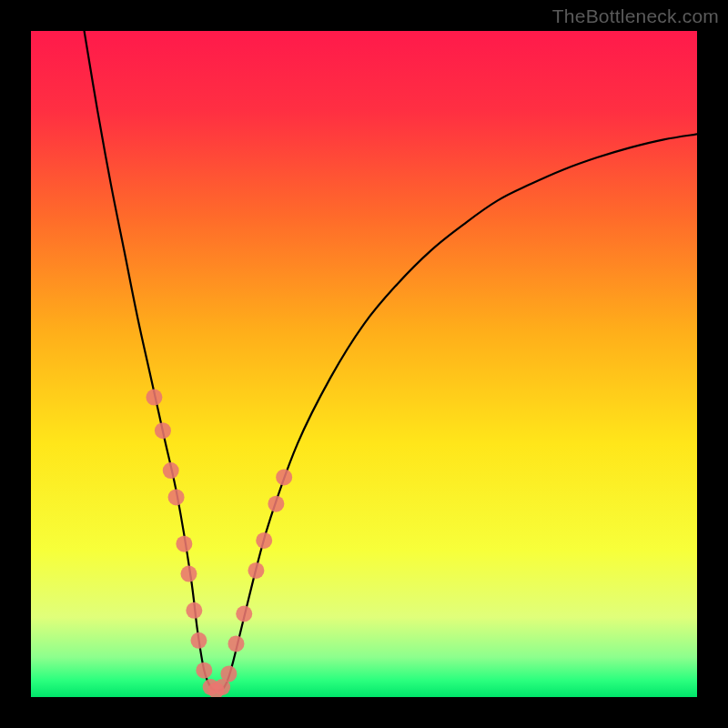 This screenshot has width=728, height=728. What do you see at coordinates (635, 16) in the screenshot?
I see `attribution-label: TheBottleneck.com` at bounding box center [635, 16].